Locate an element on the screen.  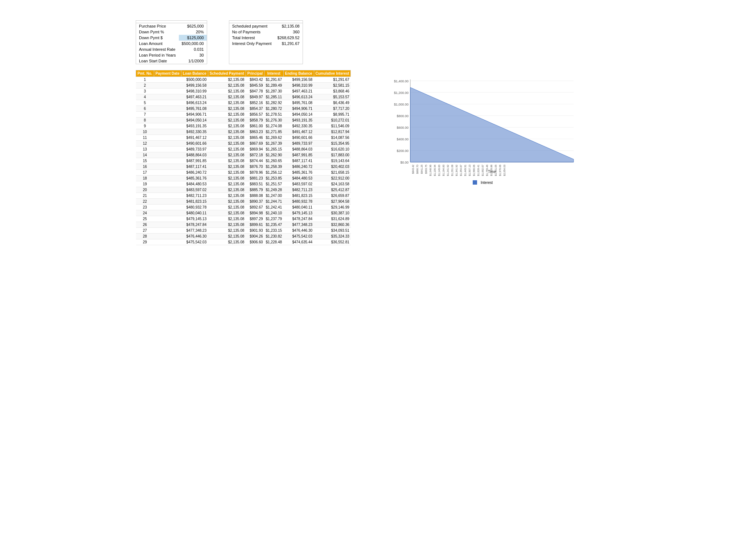
table-cell: $1,251.57 is located at coordinates (274, 184).